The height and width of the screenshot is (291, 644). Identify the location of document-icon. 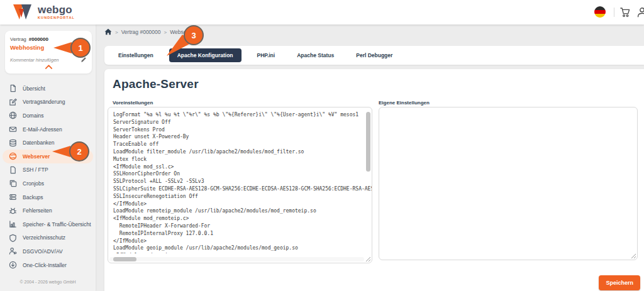
(13, 88).